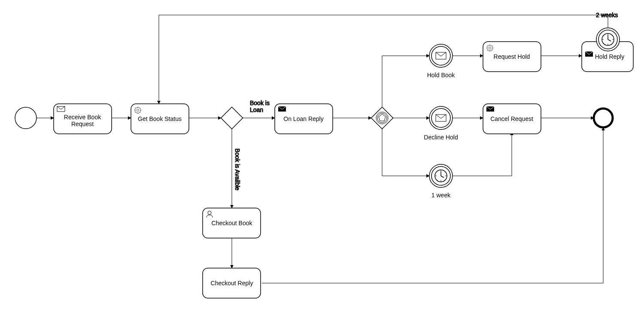  Describe the element at coordinates (160, 119) in the screenshot. I see `task-get-book-status: Get Book Status` at that location.